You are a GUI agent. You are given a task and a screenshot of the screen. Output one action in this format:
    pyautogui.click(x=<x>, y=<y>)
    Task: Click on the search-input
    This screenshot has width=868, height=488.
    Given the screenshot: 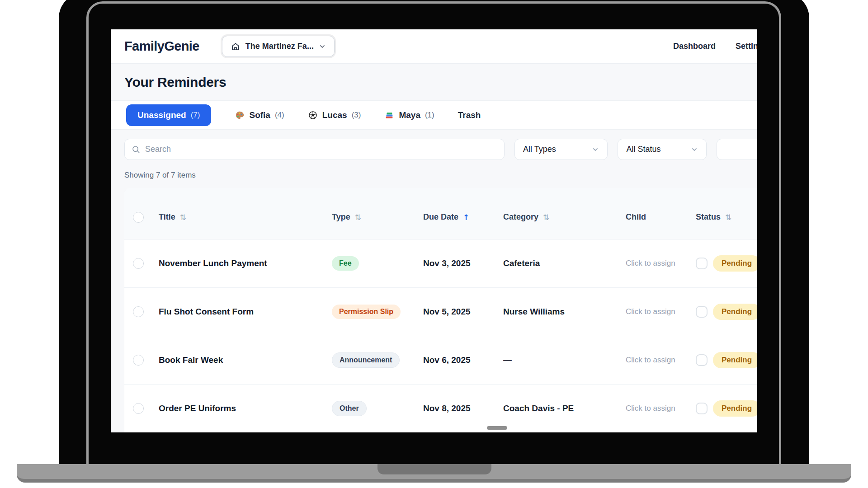 What is the action you would take?
    pyautogui.click(x=321, y=149)
    